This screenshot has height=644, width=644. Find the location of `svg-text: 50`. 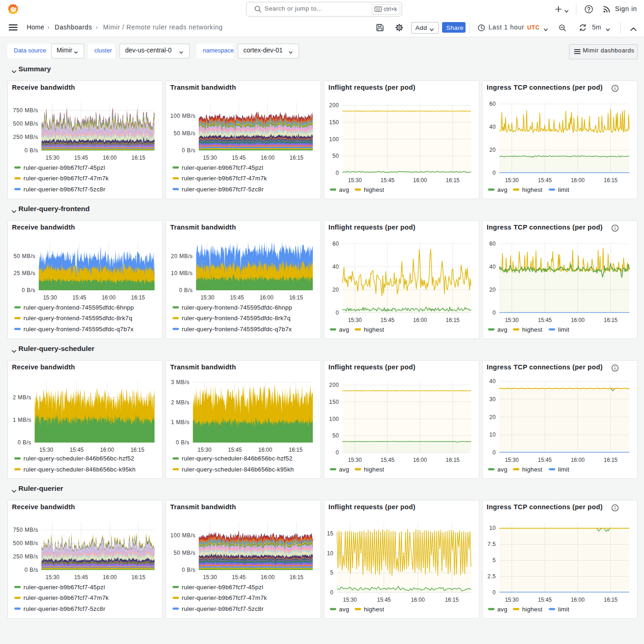

svg-text: 50 is located at coordinates (336, 436).